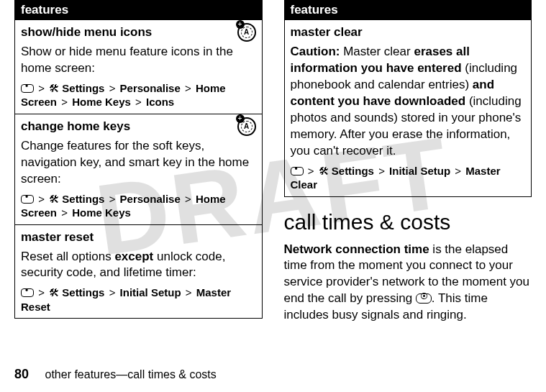 The height and width of the screenshot is (392, 546). I want to click on table-row: + change home keys Change features for t…, so click(139, 169).